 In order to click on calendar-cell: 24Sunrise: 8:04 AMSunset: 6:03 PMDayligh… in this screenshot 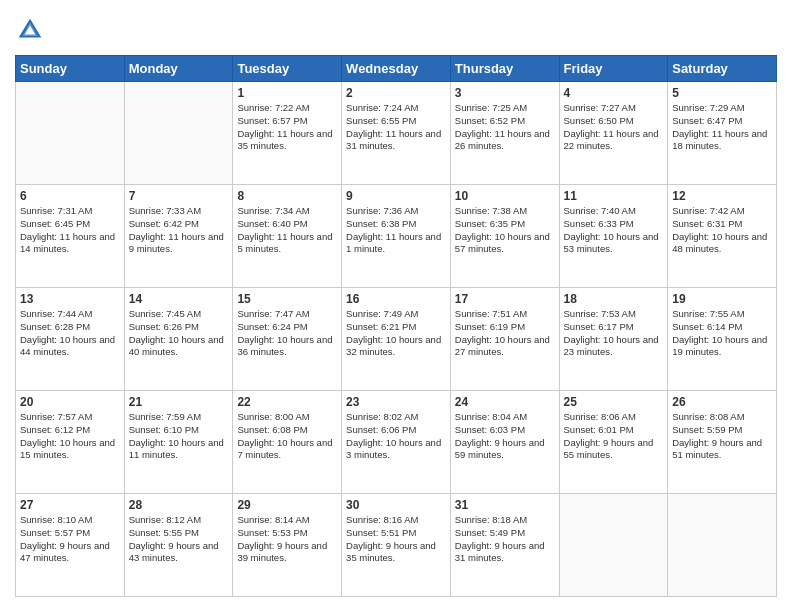, I will do `click(504, 442)`.